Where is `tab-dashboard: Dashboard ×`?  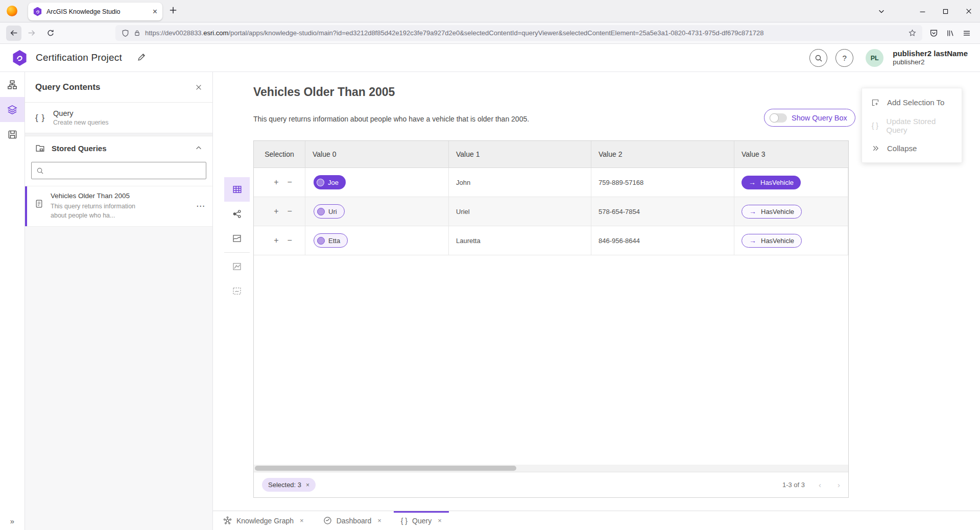
tab-dashboard: Dashboard × is located at coordinates (352, 521).